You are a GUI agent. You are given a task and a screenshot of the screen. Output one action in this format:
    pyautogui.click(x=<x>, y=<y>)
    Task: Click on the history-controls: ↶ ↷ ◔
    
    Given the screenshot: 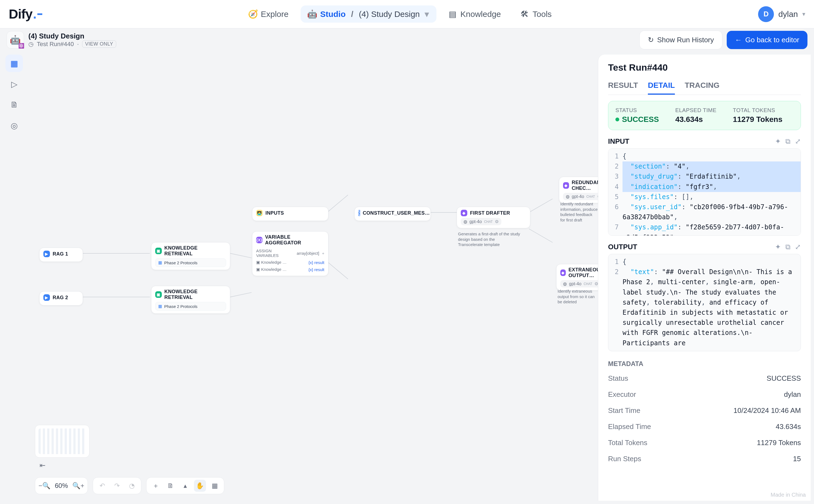 What is the action you would take?
    pyautogui.click(x=117, y=486)
    